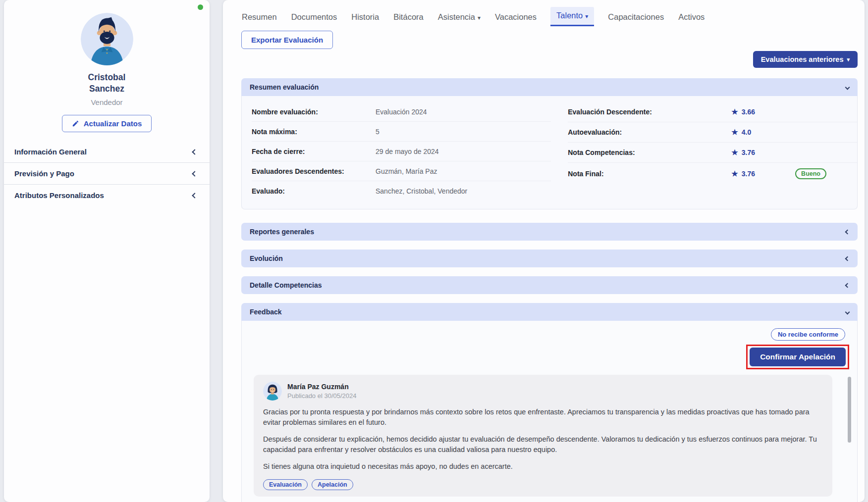 This screenshot has width=868, height=502. What do you see at coordinates (712, 133) in the screenshot?
I see `summary-row: Autoevaluación: ★4.0` at bounding box center [712, 133].